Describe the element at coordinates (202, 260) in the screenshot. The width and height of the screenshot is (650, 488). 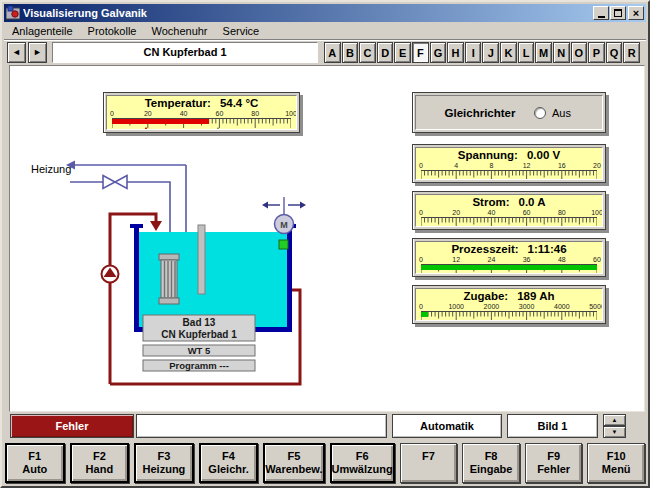
I see `electrode-bar` at that location.